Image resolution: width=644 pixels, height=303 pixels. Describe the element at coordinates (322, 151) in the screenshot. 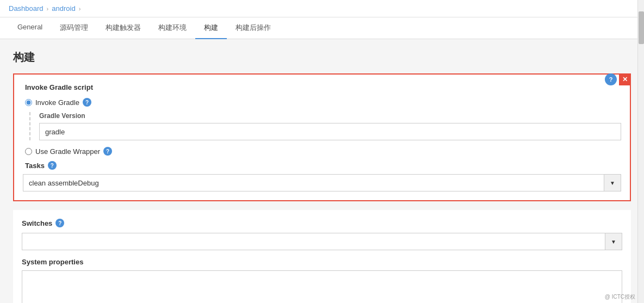

I see `use-gradle-wrapper-row: Use Gradle Wrapper ?` at that location.